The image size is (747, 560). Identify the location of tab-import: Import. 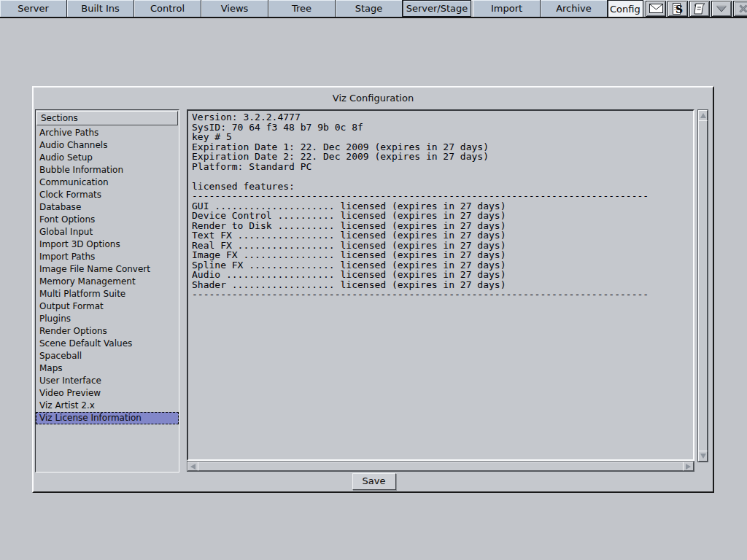
(507, 9).